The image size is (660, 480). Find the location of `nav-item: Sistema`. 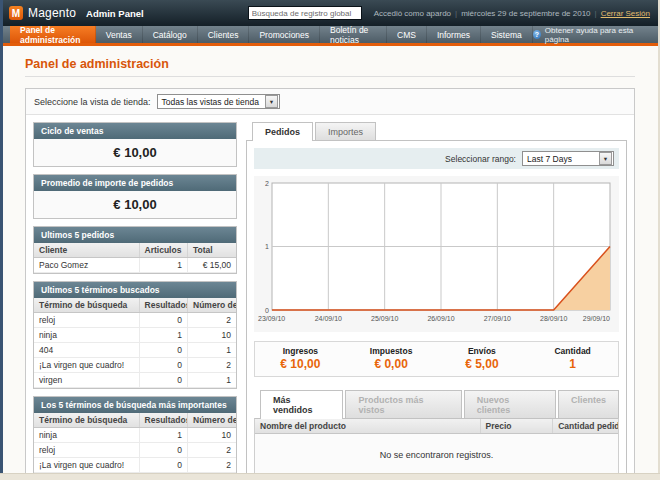

nav-item: Sistema is located at coordinates (507, 34).